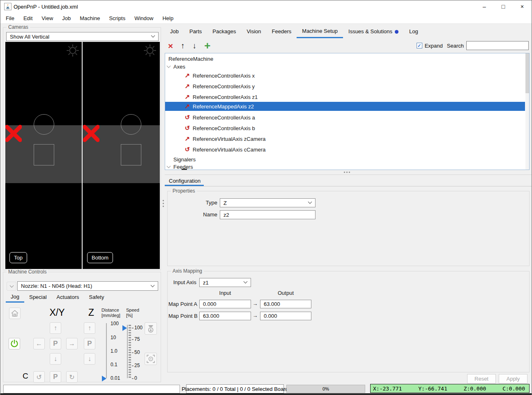 The image size is (532, 395). I want to click on nozzle-dropdown: Nozzle: N1 - N045 (Head: H1), so click(88, 286).